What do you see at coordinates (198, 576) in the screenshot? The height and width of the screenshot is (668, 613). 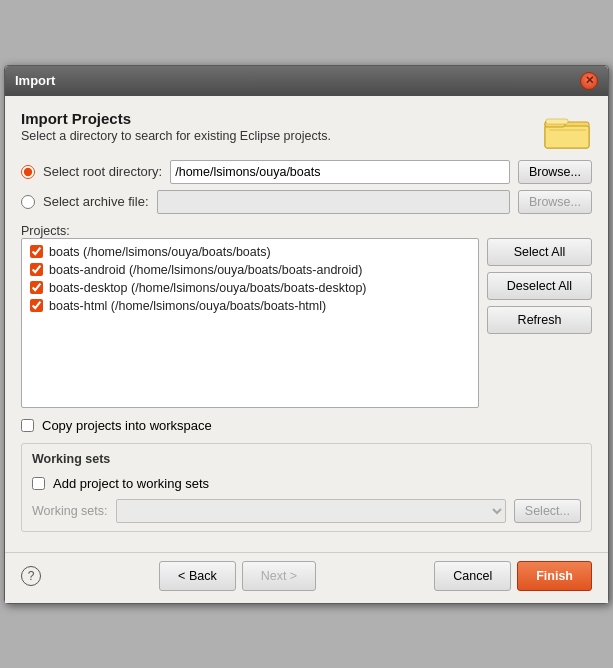 I see `back-button: < Back` at bounding box center [198, 576].